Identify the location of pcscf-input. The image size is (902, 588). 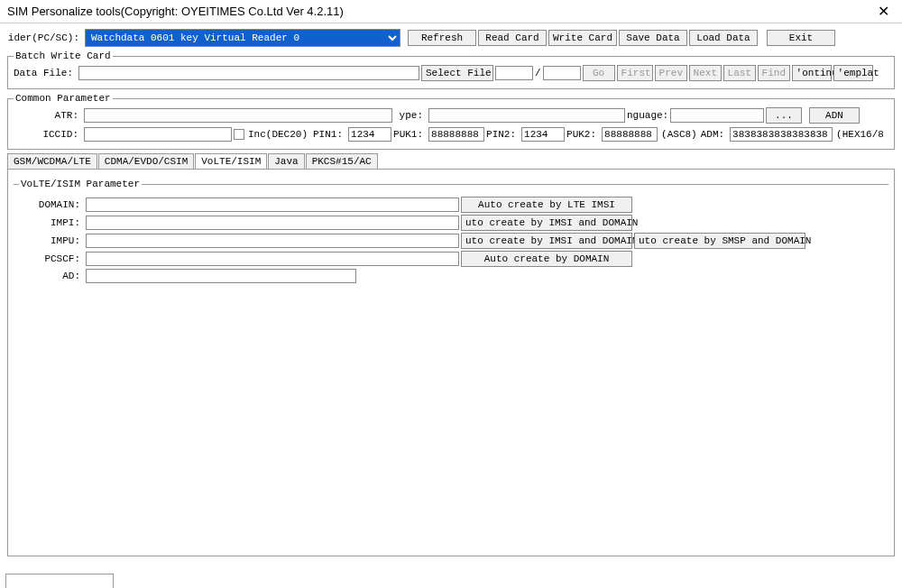
(272, 259).